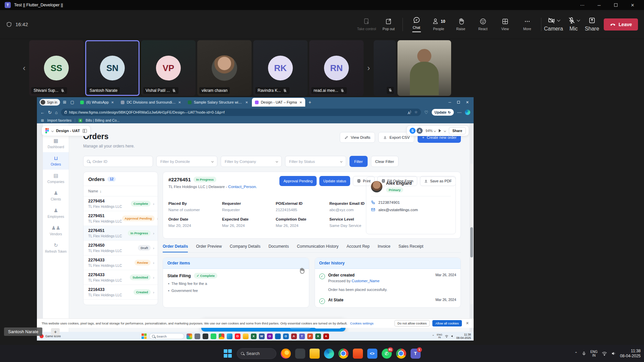 Image resolution: width=644 pixels, height=362 pixels. What do you see at coordinates (458, 131) in the screenshot?
I see `figma-share-button: Share` at bounding box center [458, 131].